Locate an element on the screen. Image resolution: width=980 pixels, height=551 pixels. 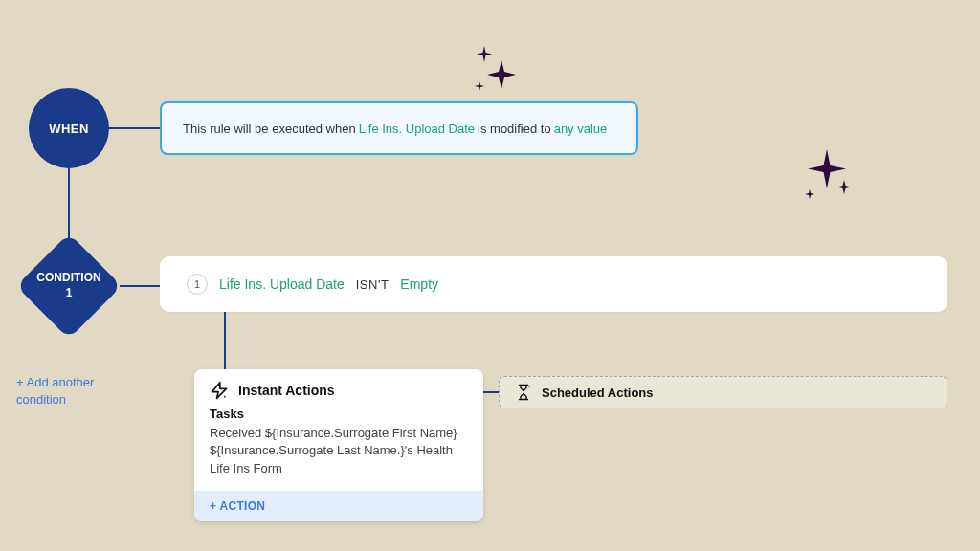
tasks-label: Tasks is located at coordinates (339, 414).